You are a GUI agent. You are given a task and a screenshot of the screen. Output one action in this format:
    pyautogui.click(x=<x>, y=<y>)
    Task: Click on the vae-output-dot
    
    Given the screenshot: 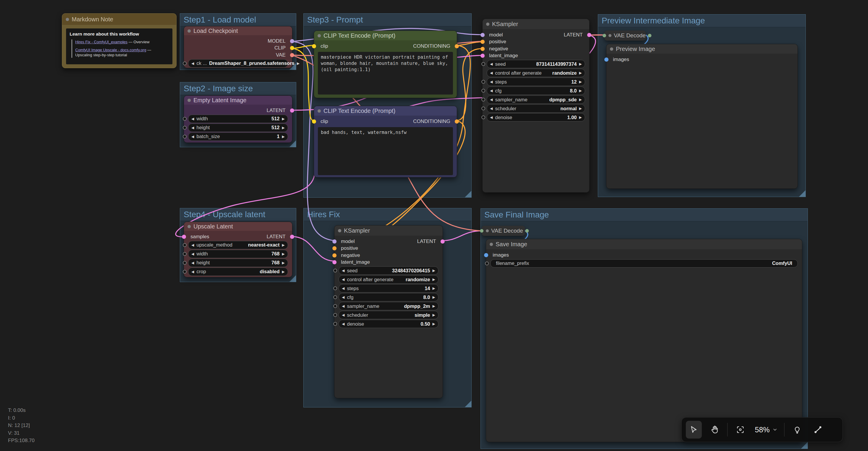 What is the action you would take?
    pyautogui.click(x=292, y=55)
    